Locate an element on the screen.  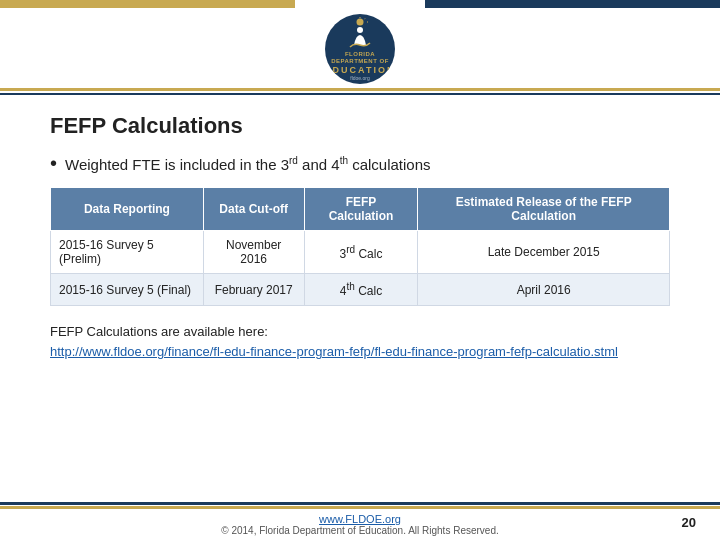
top-bar is located at coordinates (360, 4).